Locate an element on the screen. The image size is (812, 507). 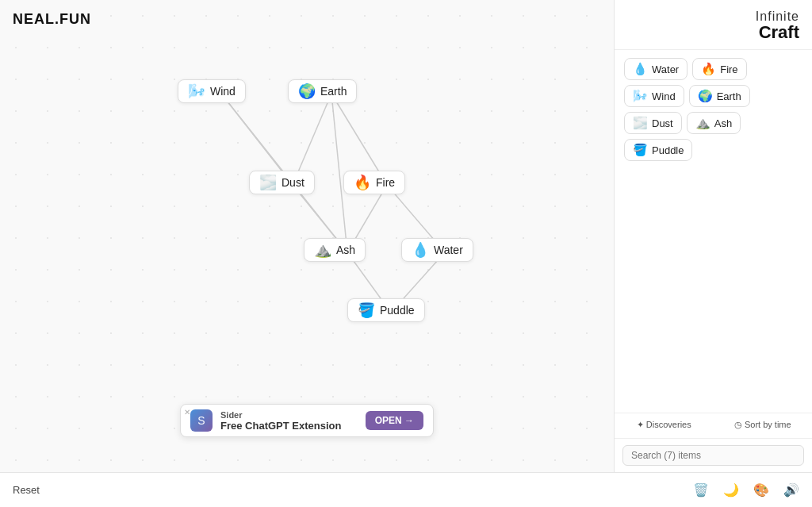
fire-chip-emoji: 🔥 is located at coordinates (709, 69).